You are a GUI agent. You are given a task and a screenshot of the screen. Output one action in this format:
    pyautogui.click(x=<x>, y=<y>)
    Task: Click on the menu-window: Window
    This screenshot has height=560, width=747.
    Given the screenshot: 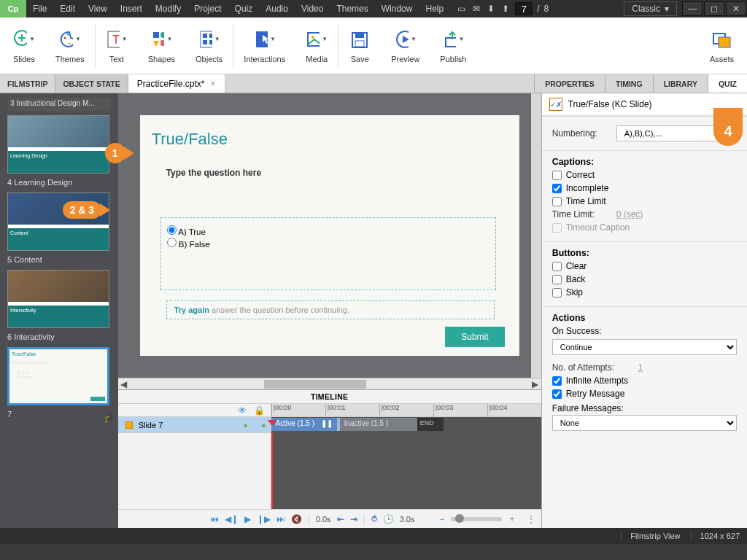 What is the action you would take?
    pyautogui.click(x=397, y=9)
    